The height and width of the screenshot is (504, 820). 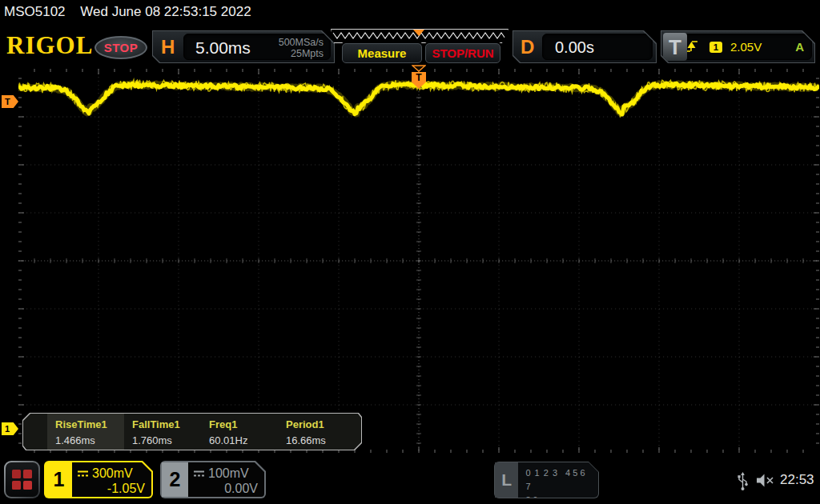 I want to click on measurement-value: 60.01Hz, so click(x=243, y=440).